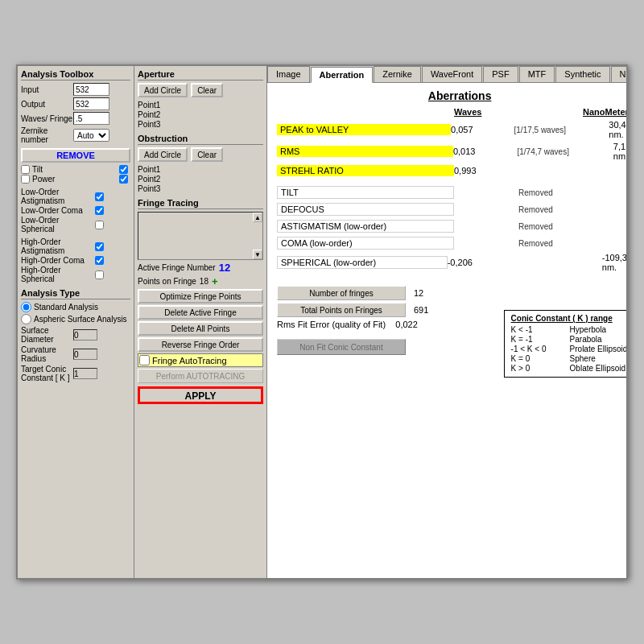  Describe the element at coordinates (200, 395) in the screenshot. I see `apply-button: APPLY` at that location.